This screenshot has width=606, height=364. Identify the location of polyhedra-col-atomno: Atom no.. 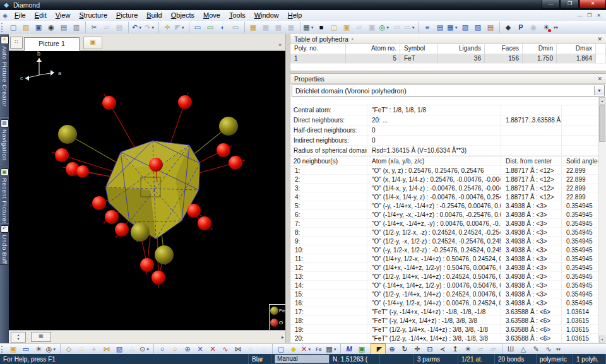
(373, 49).